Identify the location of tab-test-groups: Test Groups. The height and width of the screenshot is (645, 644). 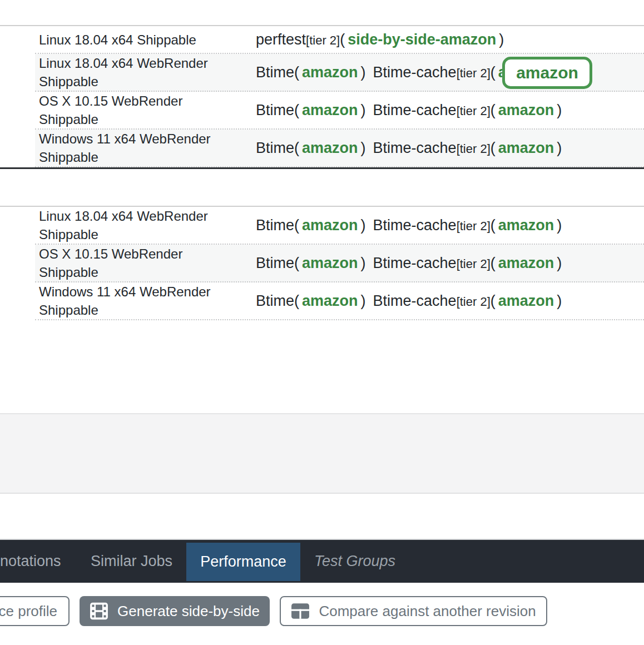
(355, 562).